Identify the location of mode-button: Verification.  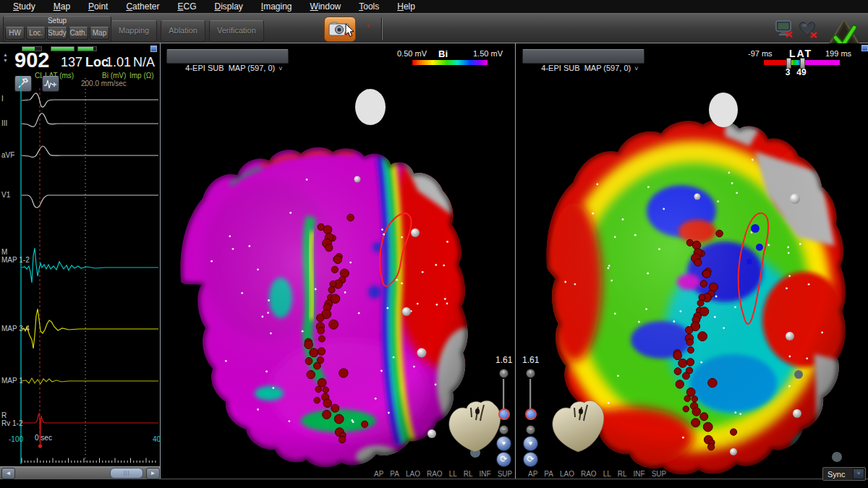
(237, 31).